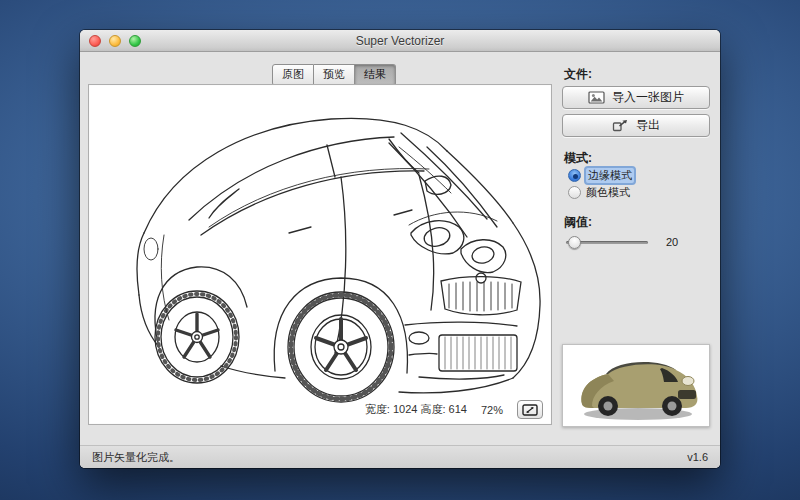 Image resolution: width=800 pixels, height=500 pixels. What do you see at coordinates (334, 75) in the screenshot?
I see `view-tabs: 原图 预览 结果` at bounding box center [334, 75].